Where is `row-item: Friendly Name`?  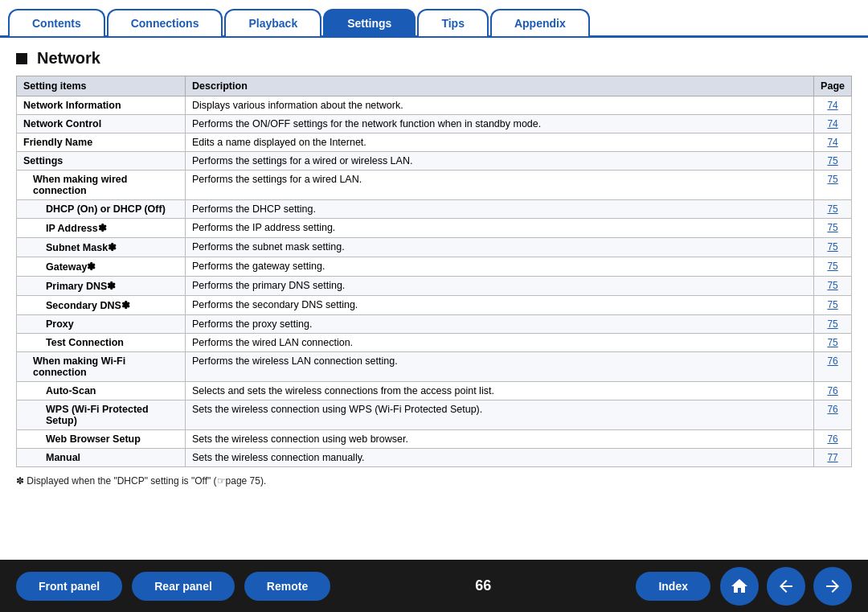 row-item: Friendly Name is located at coordinates (101, 143).